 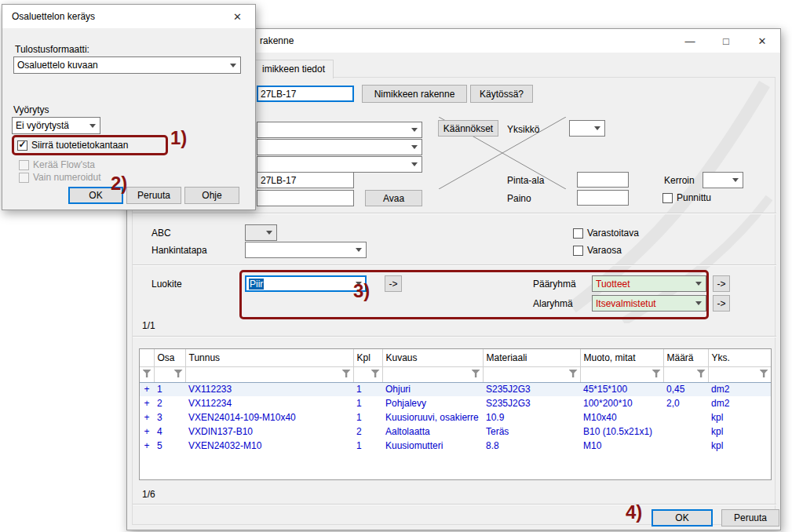 I want to click on rollup-combo: Ei vyörytystä, so click(x=57, y=126).